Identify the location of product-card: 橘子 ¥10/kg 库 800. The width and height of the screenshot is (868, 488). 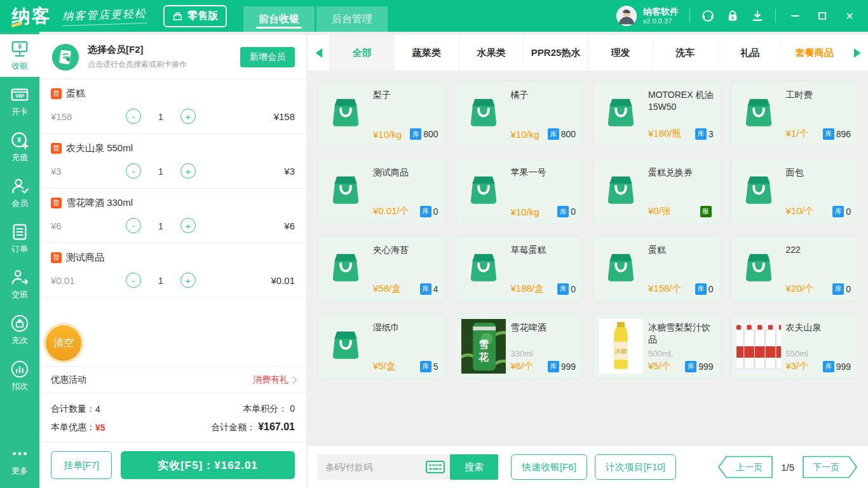
(520, 114).